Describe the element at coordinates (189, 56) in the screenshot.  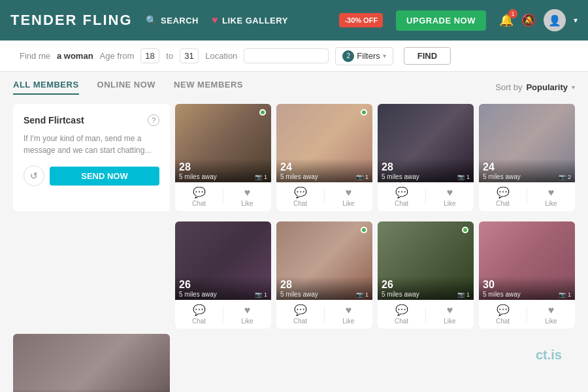
I see `age-to-select-wrap: 313540` at that location.